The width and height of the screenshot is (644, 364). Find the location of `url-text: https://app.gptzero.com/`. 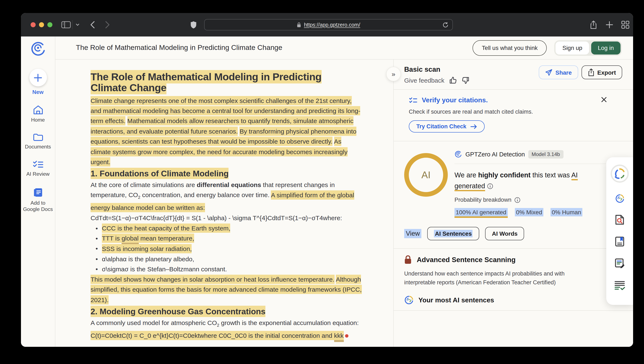

url-text: https://app.gptzero.com/ is located at coordinates (332, 25).